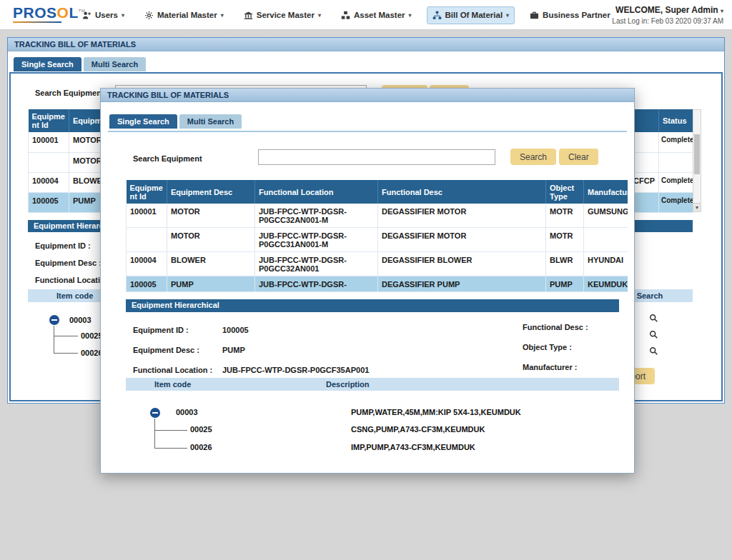 Image resolution: width=732 pixels, height=560 pixels. Describe the element at coordinates (167, 159) in the screenshot. I see `modal-search-equipment-label: Search Equipment` at that location.